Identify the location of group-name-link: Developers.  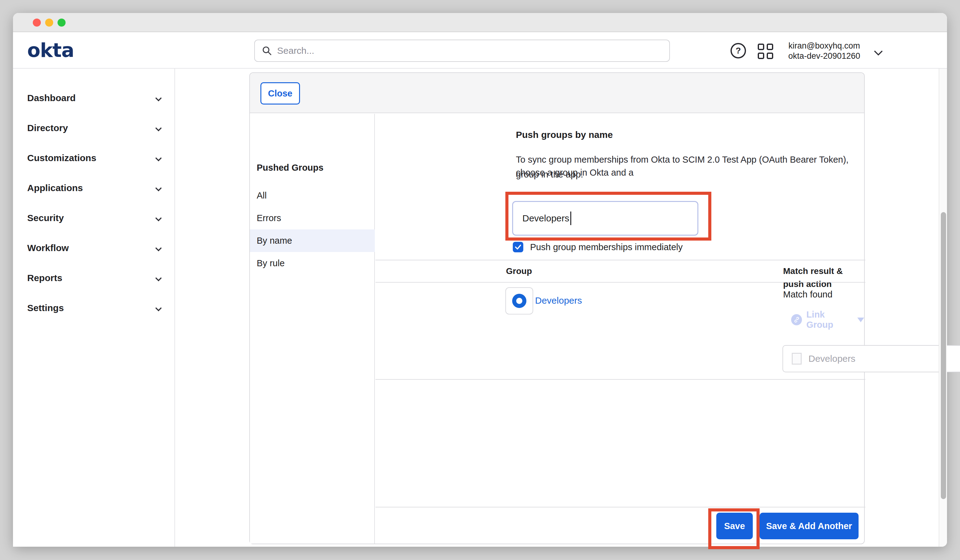
(558, 301).